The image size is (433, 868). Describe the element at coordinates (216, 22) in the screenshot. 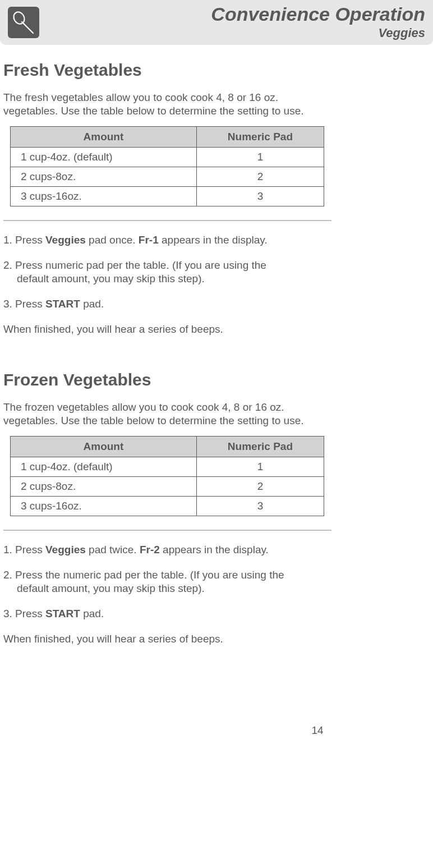

I see `page-header: Convenience Operation Veggies` at that location.